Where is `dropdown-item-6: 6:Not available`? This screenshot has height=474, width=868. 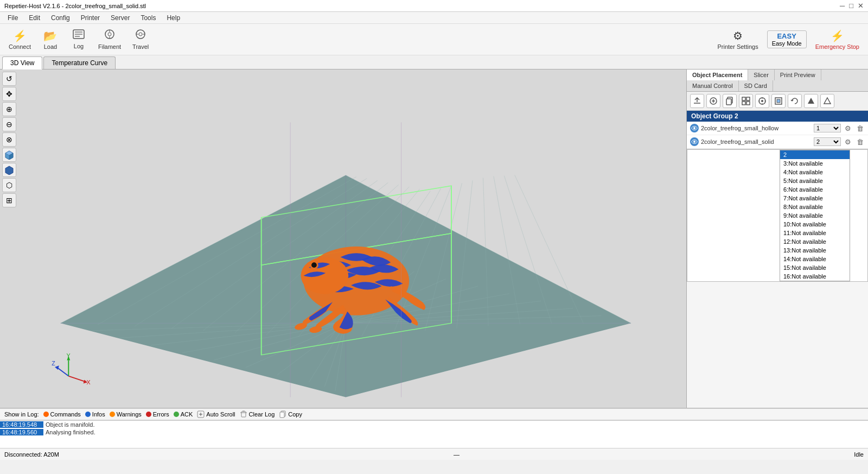 dropdown-item-6: 6:Not available is located at coordinates (815, 189).